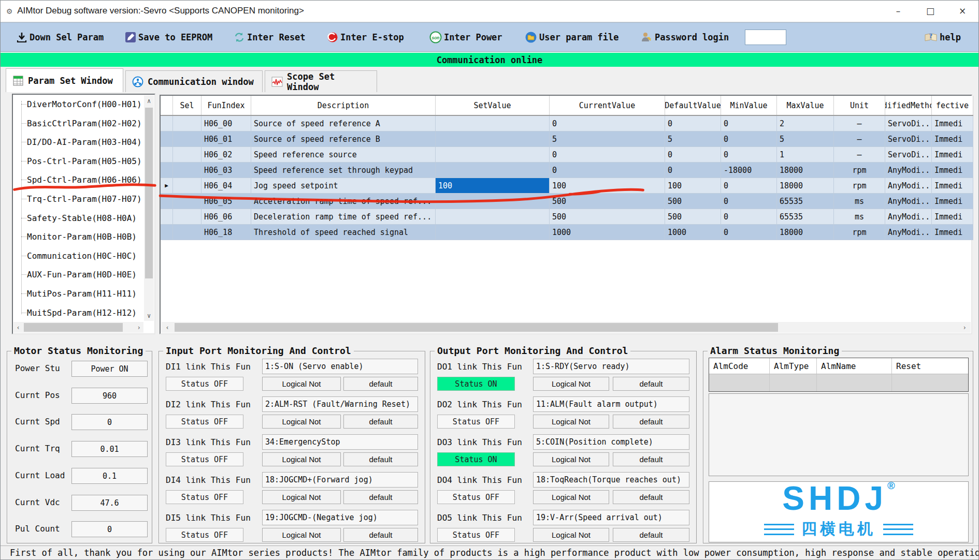 Image resolution: width=979 pixels, height=560 pixels. I want to click on grid-hscroll-thumb, so click(477, 327).